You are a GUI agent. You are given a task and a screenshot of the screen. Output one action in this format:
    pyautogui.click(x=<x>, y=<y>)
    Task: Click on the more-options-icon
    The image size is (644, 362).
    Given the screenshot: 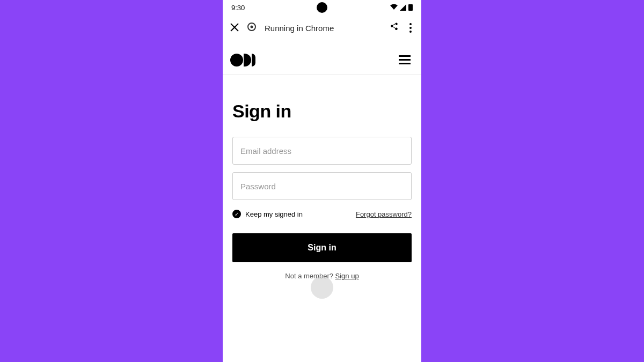 What is the action you would take?
    pyautogui.click(x=411, y=28)
    